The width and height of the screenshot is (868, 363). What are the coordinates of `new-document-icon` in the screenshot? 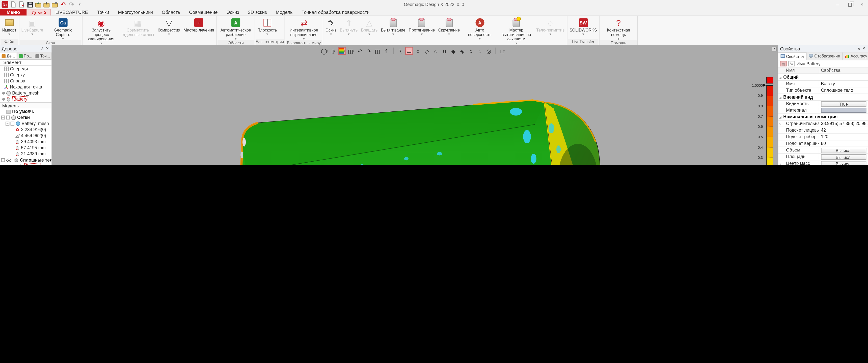 It's located at (13, 4).